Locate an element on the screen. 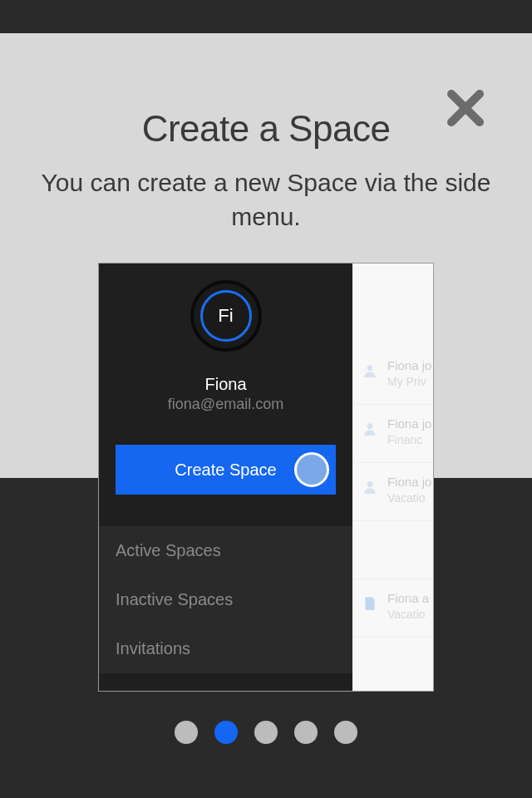 The width and height of the screenshot is (532, 798). activity-item: Fiona jo My Priv is located at coordinates (393, 376).